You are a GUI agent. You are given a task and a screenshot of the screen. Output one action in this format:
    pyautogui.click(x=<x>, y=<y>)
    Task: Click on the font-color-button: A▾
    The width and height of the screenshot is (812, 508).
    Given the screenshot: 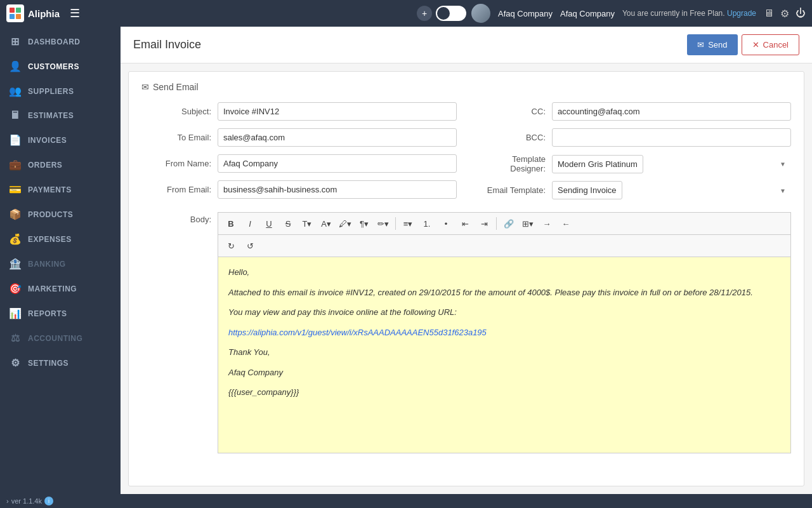 What is the action you would take?
    pyautogui.click(x=326, y=224)
    